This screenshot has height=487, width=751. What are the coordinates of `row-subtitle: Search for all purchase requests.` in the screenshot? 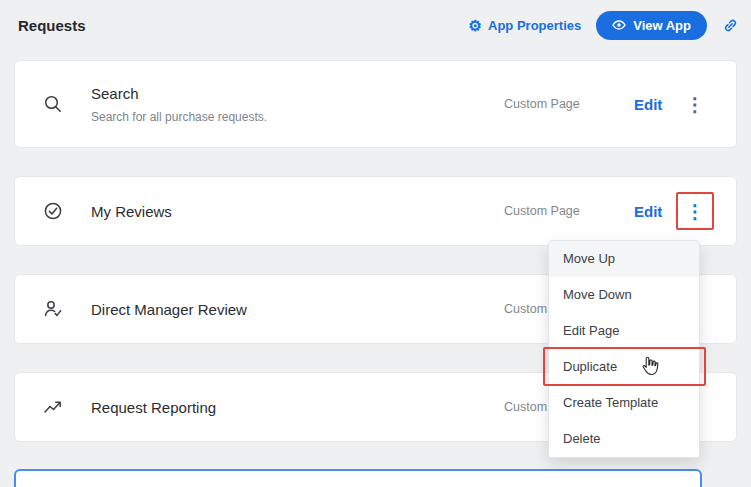 It's located at (298, 117).